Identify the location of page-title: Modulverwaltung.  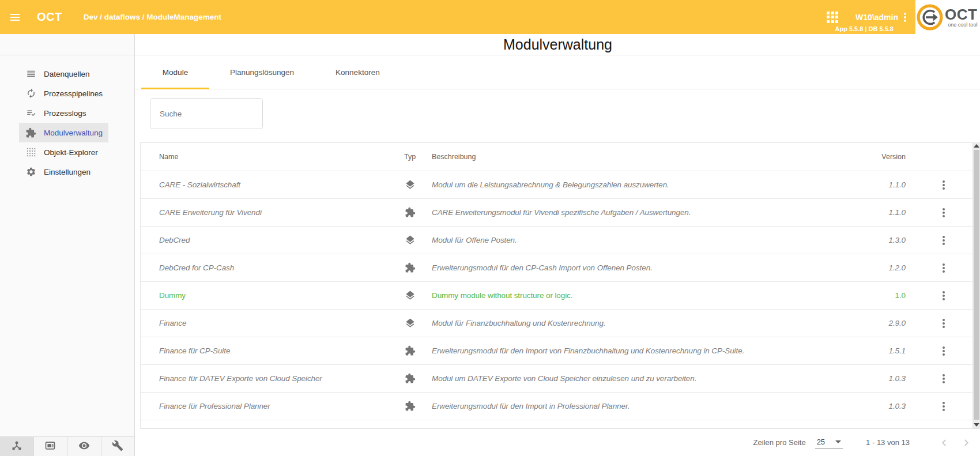
(558, 44).